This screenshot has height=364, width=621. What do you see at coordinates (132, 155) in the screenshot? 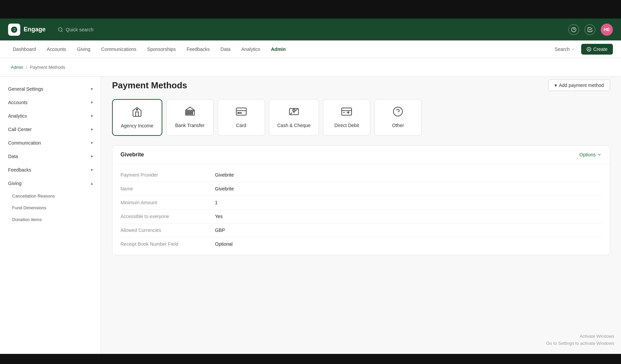
I see `details-title: Givebrite` at bounding box center [132, 155].